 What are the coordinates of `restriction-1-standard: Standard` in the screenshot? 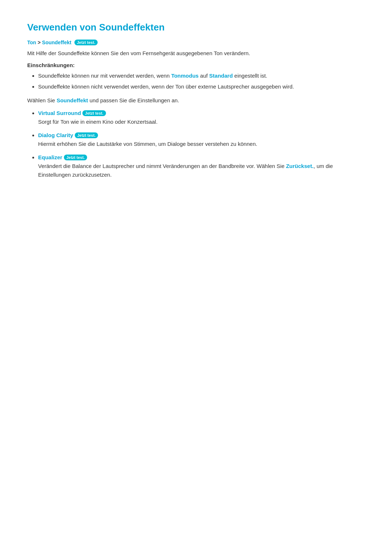 It's located at (221, 75).